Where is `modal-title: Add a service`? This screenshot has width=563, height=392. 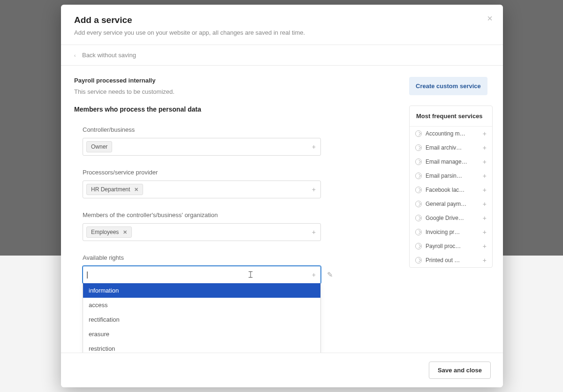
modal-title: Add a service is located at coordinates (282, 20).